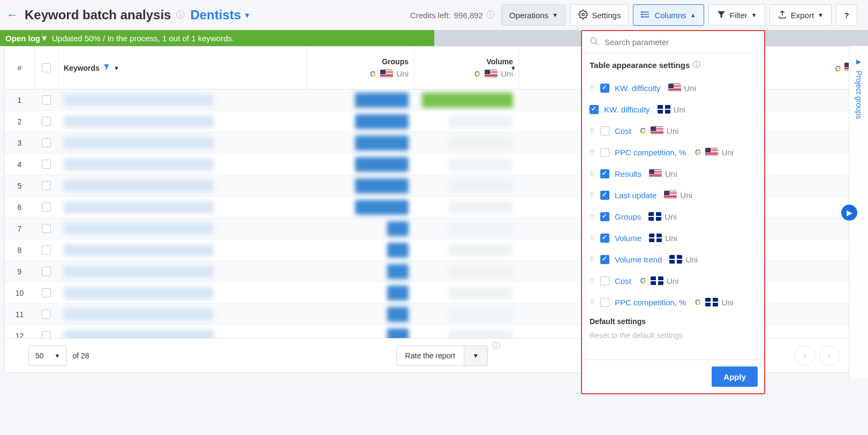 The width and height of the screenshot is (868, 435). Describe the element at coordinates (12, 15) in the screenshot. I see `back-arrow-icon: ←` at that location.